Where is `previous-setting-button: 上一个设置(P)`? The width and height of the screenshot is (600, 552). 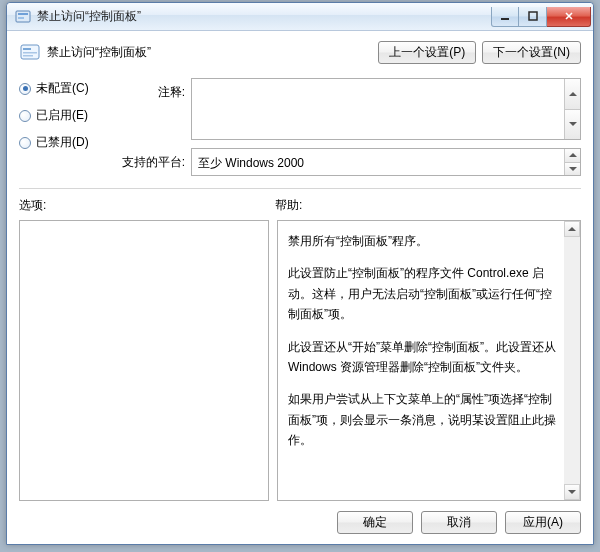
previous-setting-button: 上一个设置(P) is located at coordinates (427, 52).